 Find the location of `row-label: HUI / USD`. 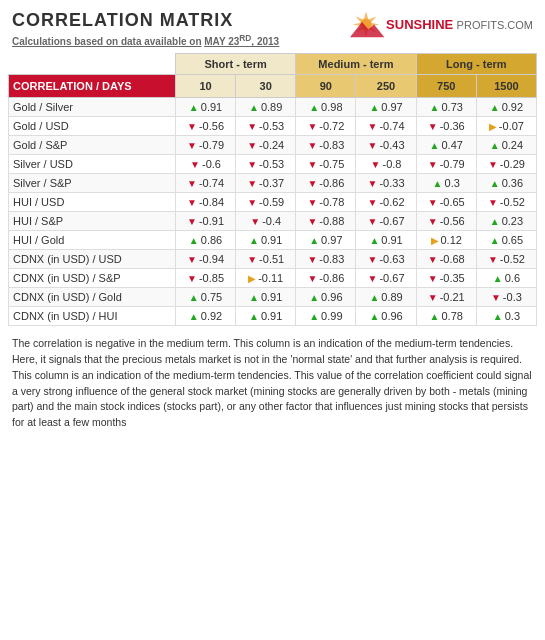

row-label: HUI / USD is located at coordinates (92, 202).